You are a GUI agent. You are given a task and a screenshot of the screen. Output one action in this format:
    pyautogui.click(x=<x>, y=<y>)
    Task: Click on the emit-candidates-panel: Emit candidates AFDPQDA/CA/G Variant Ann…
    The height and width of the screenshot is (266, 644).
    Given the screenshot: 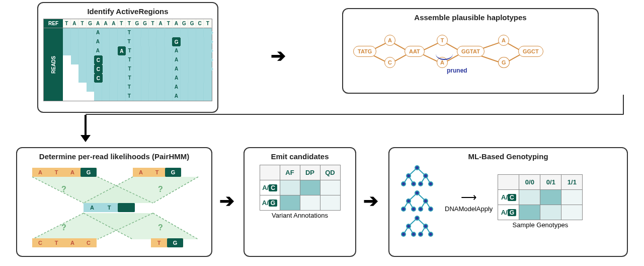 What is the action you would take?
    pyautogui.click(x=300, y=202)
    